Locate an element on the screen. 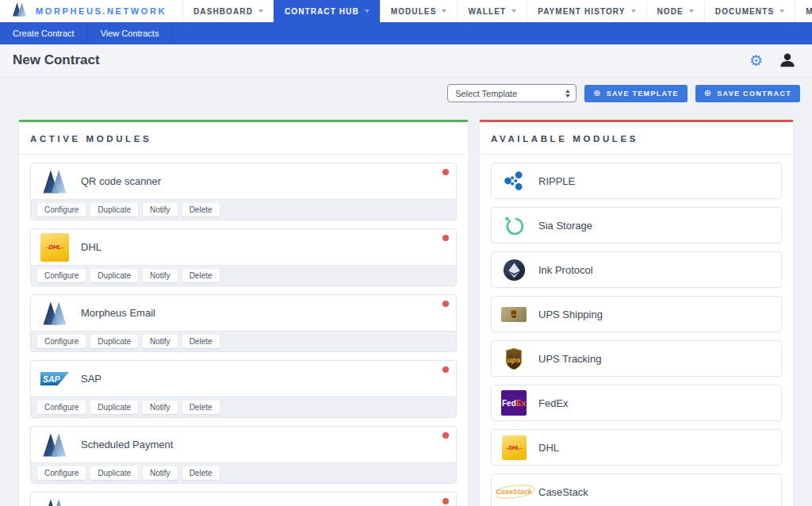 The height and width of the screenshot is (506, 812). template-select: Select Template is located at coordinates (512, 94).